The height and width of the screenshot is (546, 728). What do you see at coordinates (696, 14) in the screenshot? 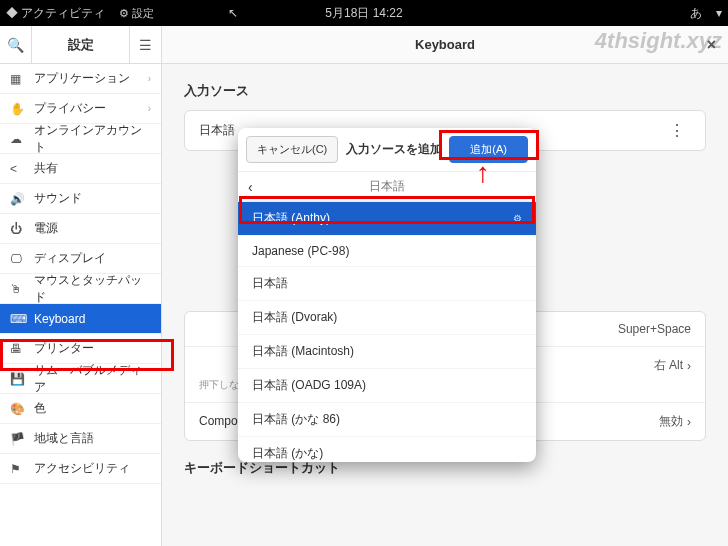
I see `ime-indicator: あ` at bounding box center [696, 14].